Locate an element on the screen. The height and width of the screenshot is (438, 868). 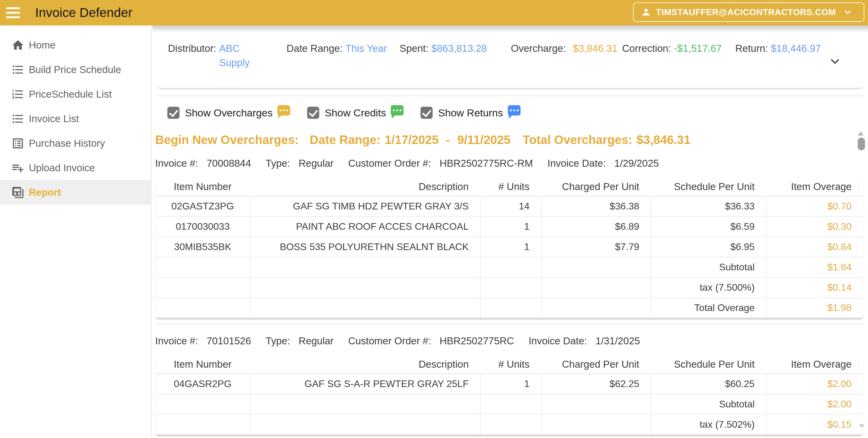
toggle-label: Show Returns is located at coordinates (470, 113).